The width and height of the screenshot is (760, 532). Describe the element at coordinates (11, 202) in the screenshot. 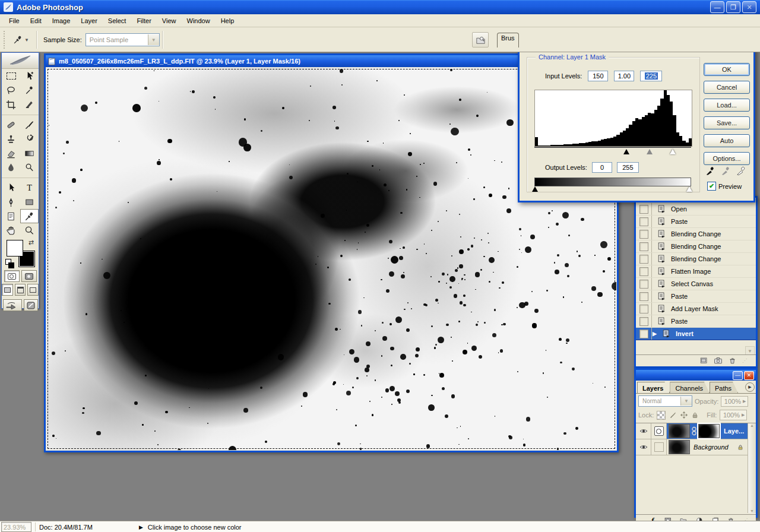

I see `pen-tool` at that location.